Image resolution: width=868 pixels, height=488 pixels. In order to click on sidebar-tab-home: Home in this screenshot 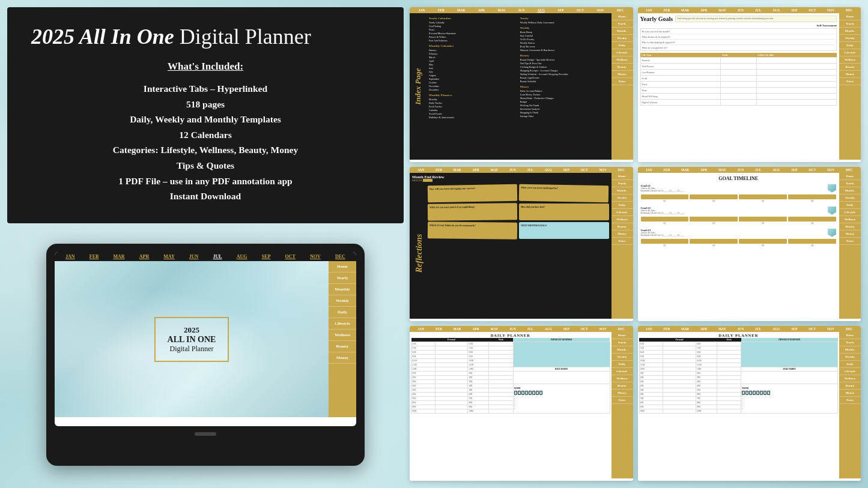, I will do `click(342, 267)`.